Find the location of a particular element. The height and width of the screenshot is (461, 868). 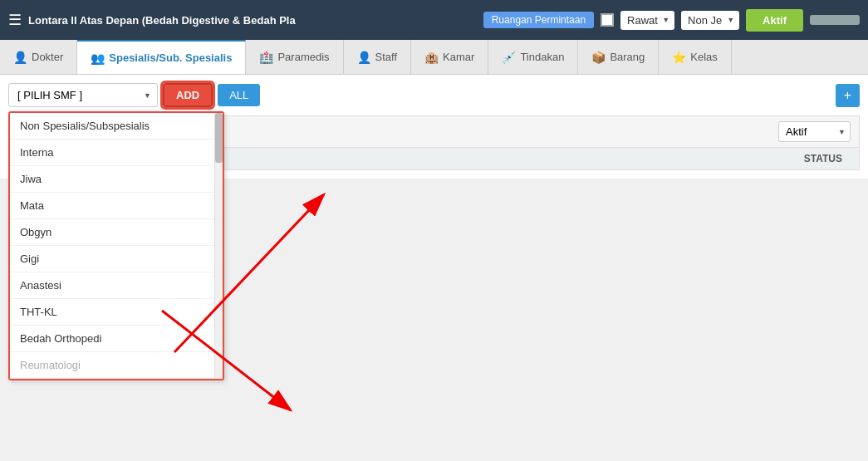

tab-kelas-label: Kelas is located at coordinates (704, 56).